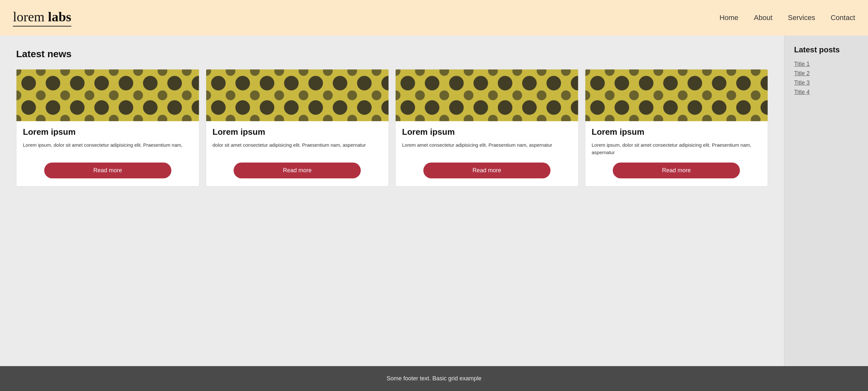 The height and width of the screenshot is (391, 868). Describe the element at coordinates (434, 18) in the screenshot. I see `site-header: lorem labs Home About Services Contact` at that location.